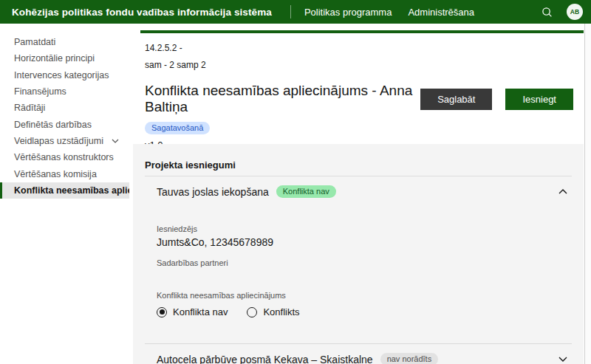  I want to click on panel-heading: Projekta iesniegumi, so click(358, 168).